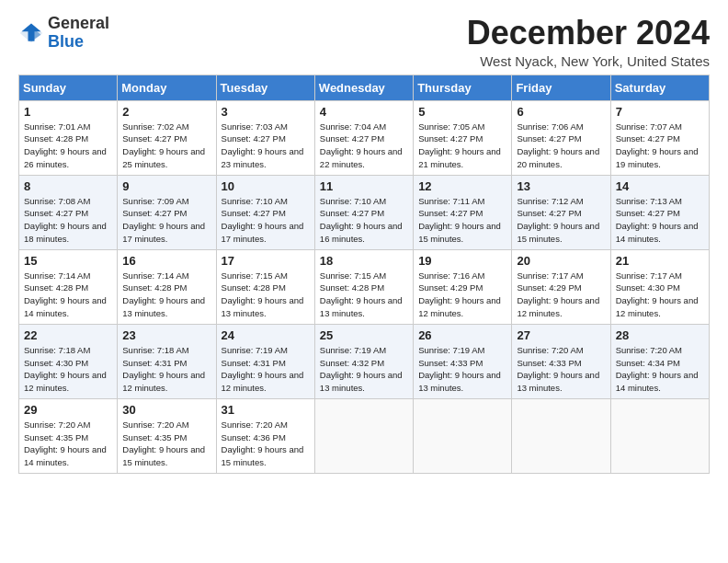 The width and height of the screenshot is (728, 563). What do you see at coordinates (660, 361) in the screenshot?
I see `calendar-cell: 28Sunrise: 7:20 AMSunset: 4:34 PMDayligh…` at bounding box center [660, 361].